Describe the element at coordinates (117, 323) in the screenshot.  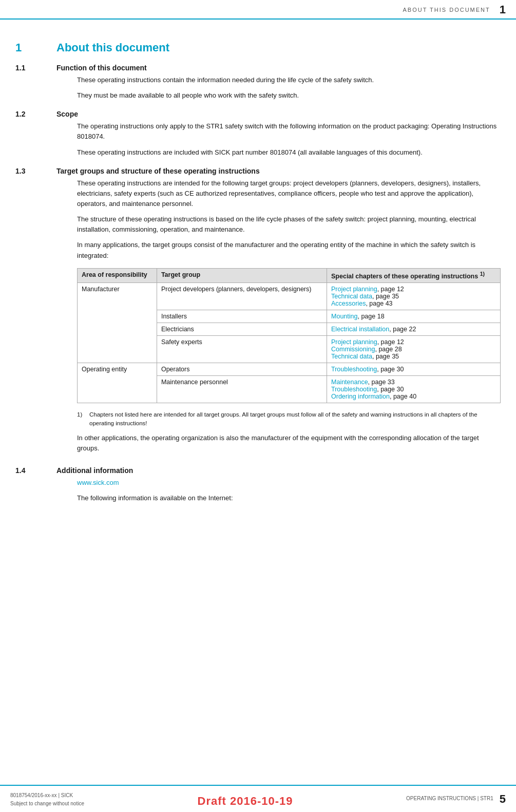
I see `area-manufacturer: Manufacturer` at that location.